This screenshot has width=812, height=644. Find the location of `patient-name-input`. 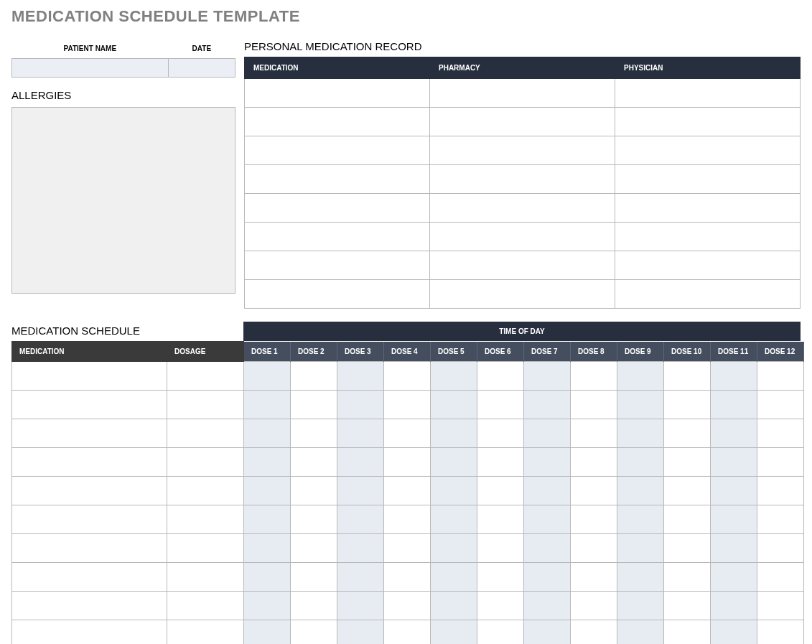

patient-name-input is located at coordinates (90, 69).